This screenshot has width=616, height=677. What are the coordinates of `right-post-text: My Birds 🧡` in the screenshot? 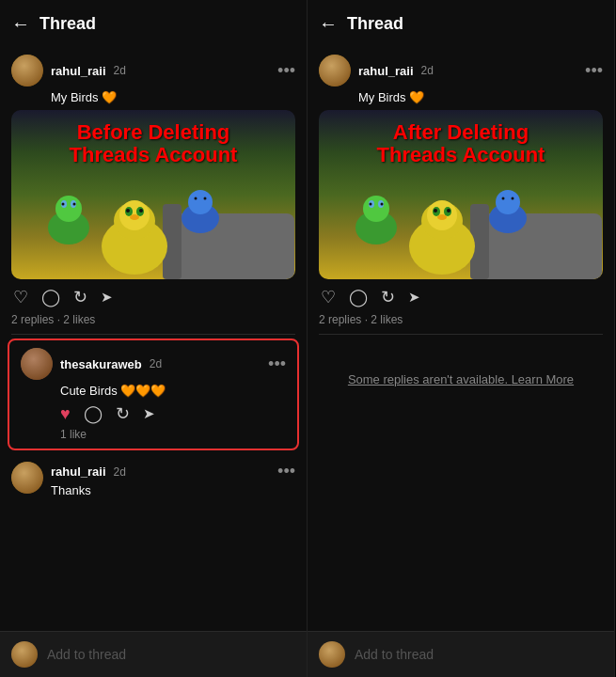 It's located at (461, 98).